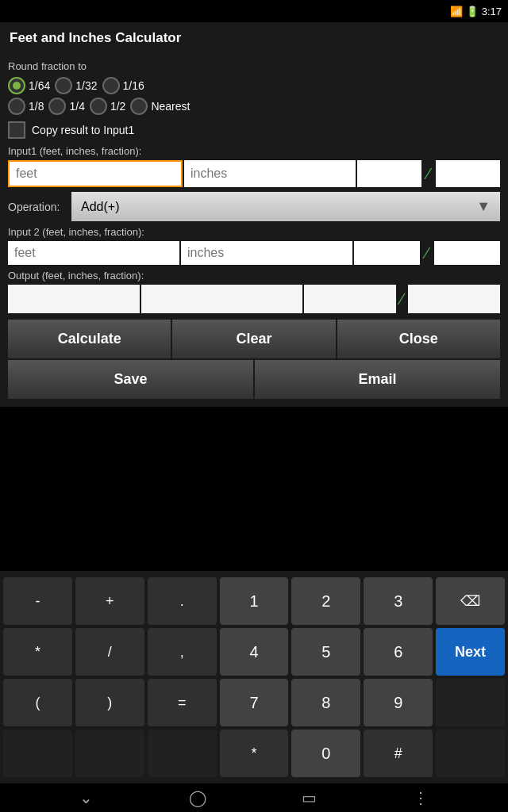  What do you see at coordinates (254, 379) in the screenshot?
I see `button-row-2: Save Email` at bounding box center [254, 379].